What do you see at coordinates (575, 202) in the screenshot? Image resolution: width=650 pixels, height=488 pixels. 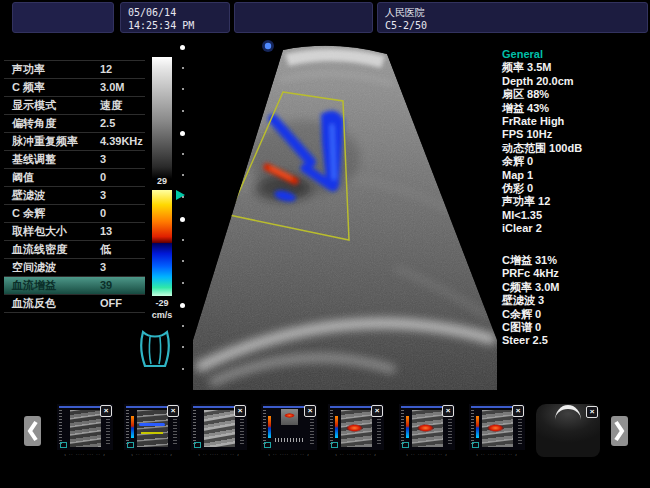 I see `info-acoustic-power: 声功率 12` at bounding box center [575, 202].